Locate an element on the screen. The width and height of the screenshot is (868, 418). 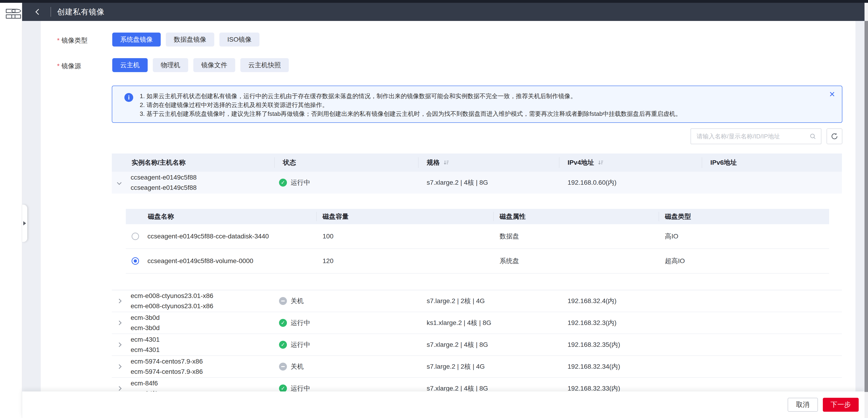
disk-row: ccseagent-e0149c5f88-volume-0000 120 系统盘… is located at coordinates (477, 261).